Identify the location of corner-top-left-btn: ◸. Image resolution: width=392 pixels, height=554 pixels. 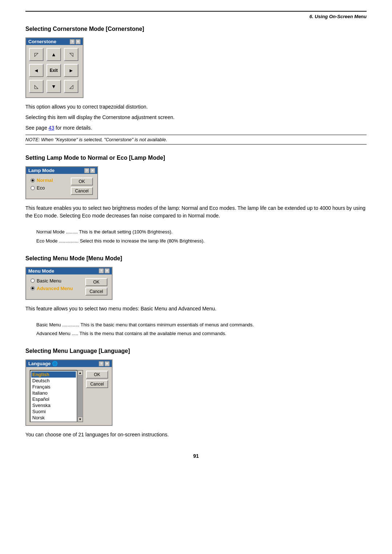
(36, 54).